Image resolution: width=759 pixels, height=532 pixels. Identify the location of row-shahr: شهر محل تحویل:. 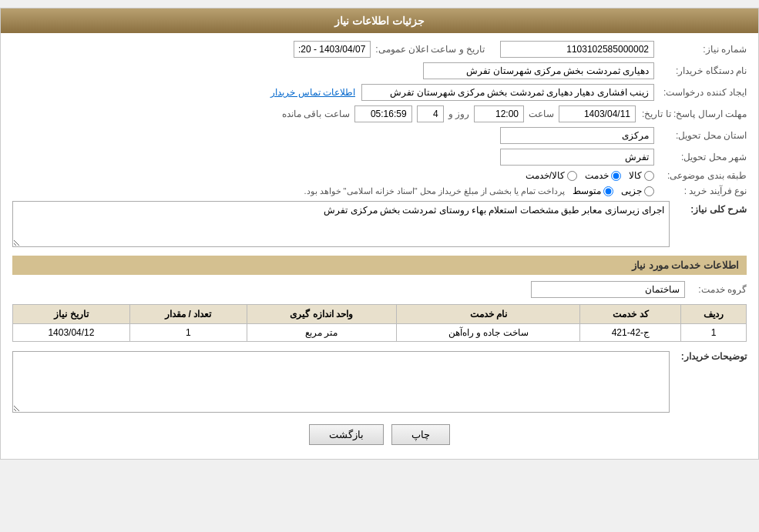
(379, 157).